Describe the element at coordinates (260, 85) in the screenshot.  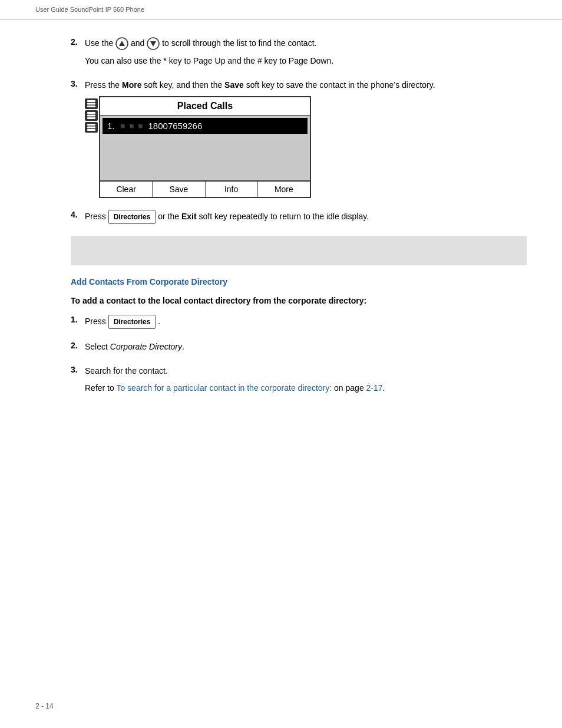
I see `step-3-text: Press the More soft key, and then the Sa…` at that location.